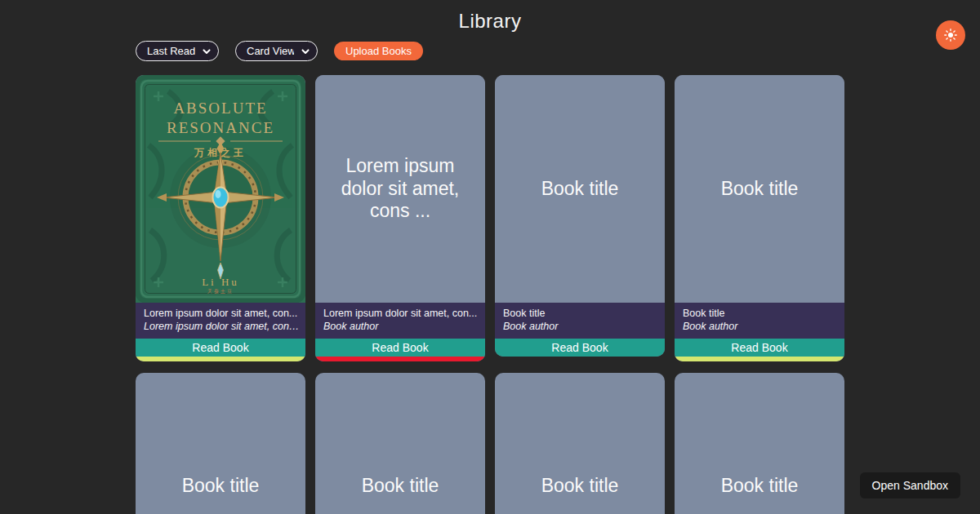  I want to click on cover-author: Li Hu, so click(220, 282).